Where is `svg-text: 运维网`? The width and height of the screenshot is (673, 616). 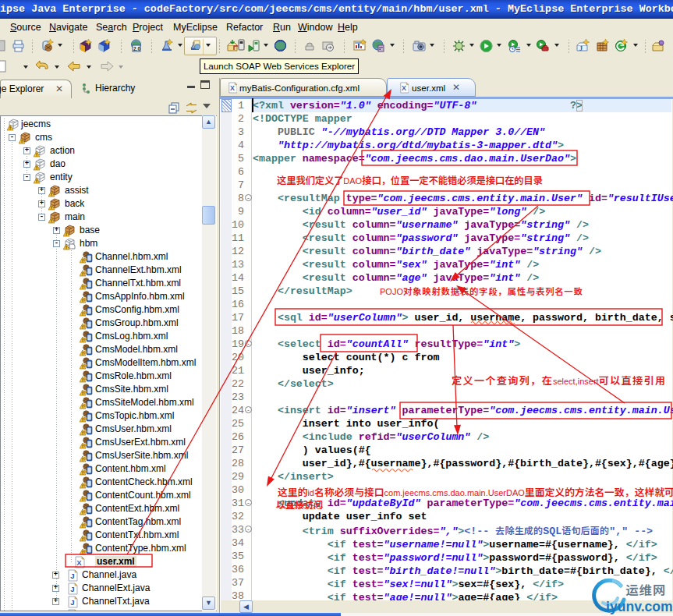 svg-text: 运维网 is located at coordinates (646, 589).